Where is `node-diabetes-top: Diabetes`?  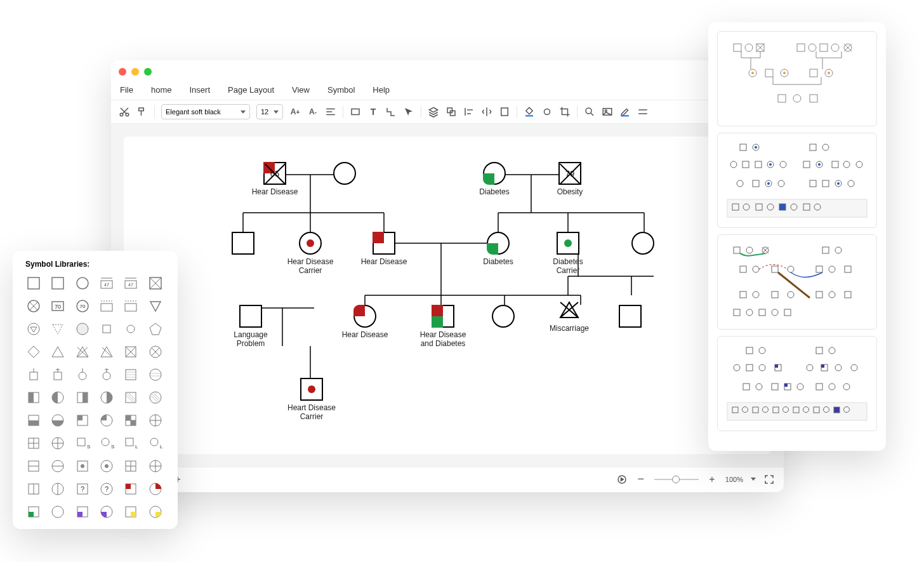
node-diabetes-top: Diabetes is located at coordinates (494, 179).